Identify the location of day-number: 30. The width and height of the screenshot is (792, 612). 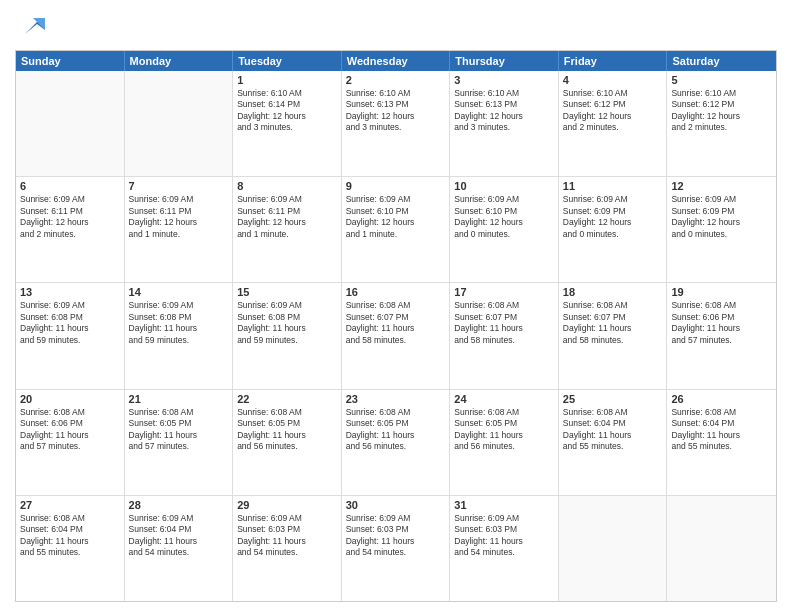
(396, 505).